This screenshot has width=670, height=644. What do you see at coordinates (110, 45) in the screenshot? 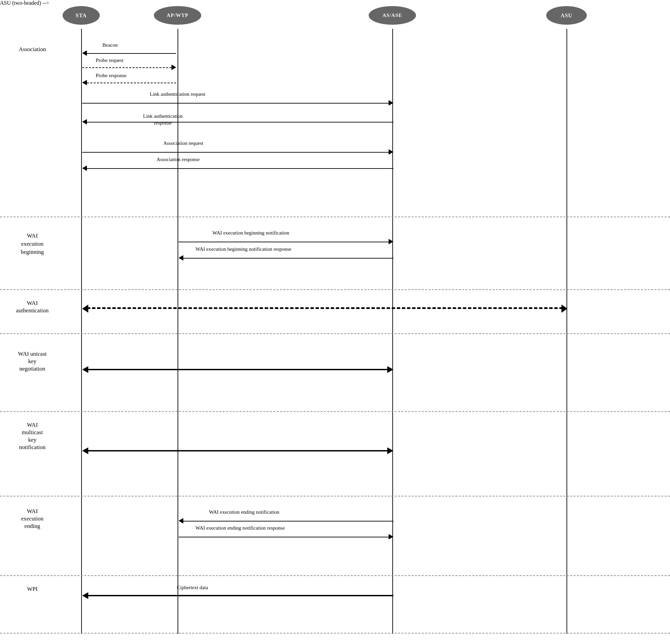
I see `beacon-label: Beacon` at bounding box center [110, 45].